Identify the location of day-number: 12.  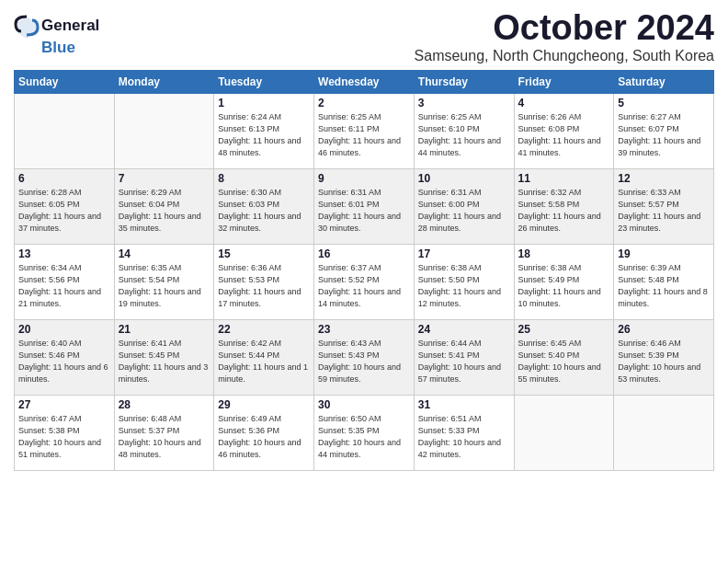
(664, 178).